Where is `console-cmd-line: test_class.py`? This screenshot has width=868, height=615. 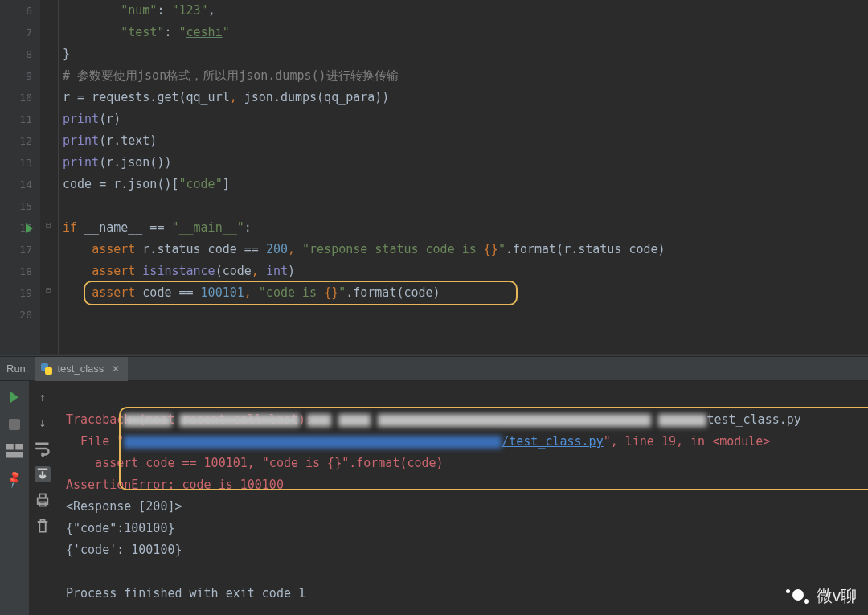
console-cmd-line: test_class.py is located at coordinates (462, 399).